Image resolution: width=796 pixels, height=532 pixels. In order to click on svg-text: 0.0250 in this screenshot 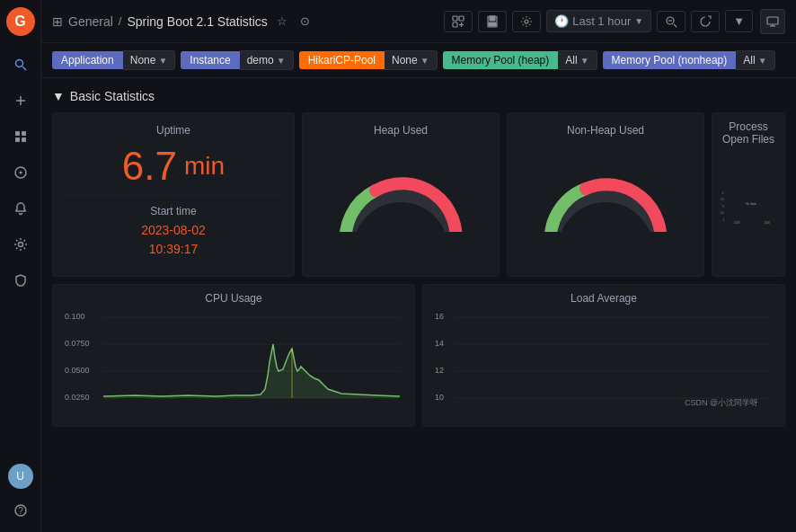, I will do `click(77, 397)`.